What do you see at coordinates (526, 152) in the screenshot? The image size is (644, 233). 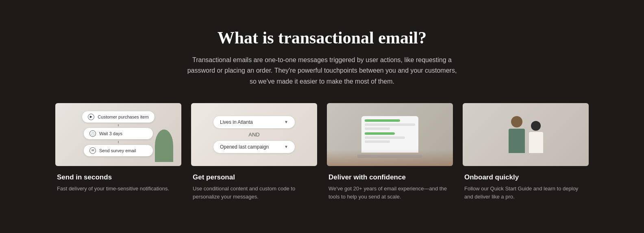 I see `card-onboard-quickly: Onboard quickly Follow our Quick Start G…` at bounding box center [526, 152].